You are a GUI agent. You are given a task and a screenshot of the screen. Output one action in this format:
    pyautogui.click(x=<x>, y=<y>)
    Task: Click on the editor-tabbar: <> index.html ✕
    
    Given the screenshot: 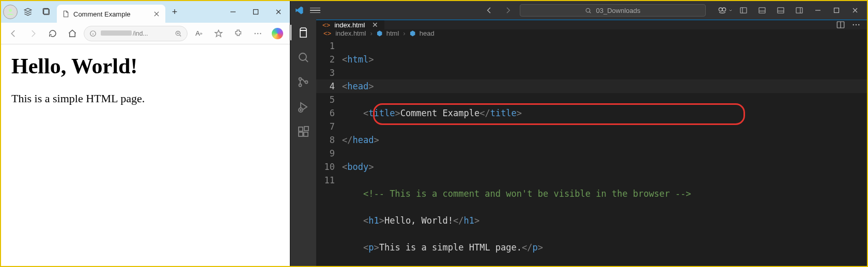 What is the action you would take?
    pyautogui.click(x=592, y=25)
    